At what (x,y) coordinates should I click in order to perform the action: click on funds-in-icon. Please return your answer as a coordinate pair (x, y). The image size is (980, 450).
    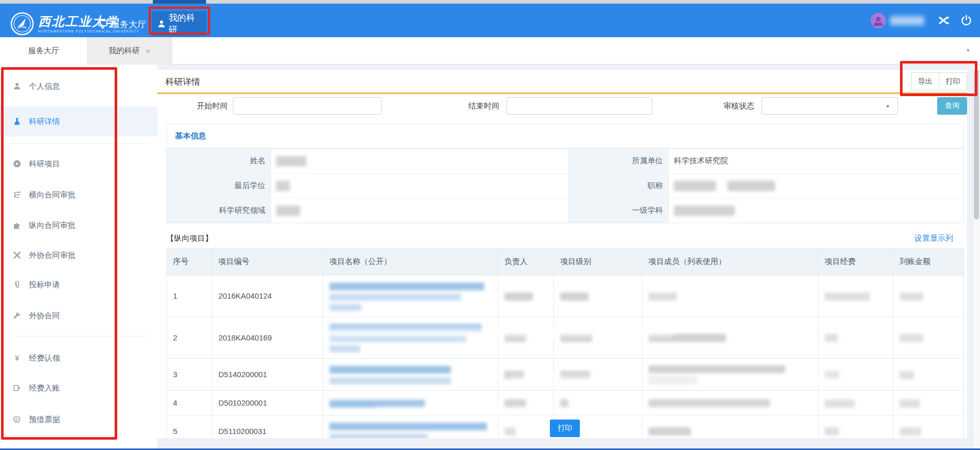
    Looking at the image, I should click on (17, 388).